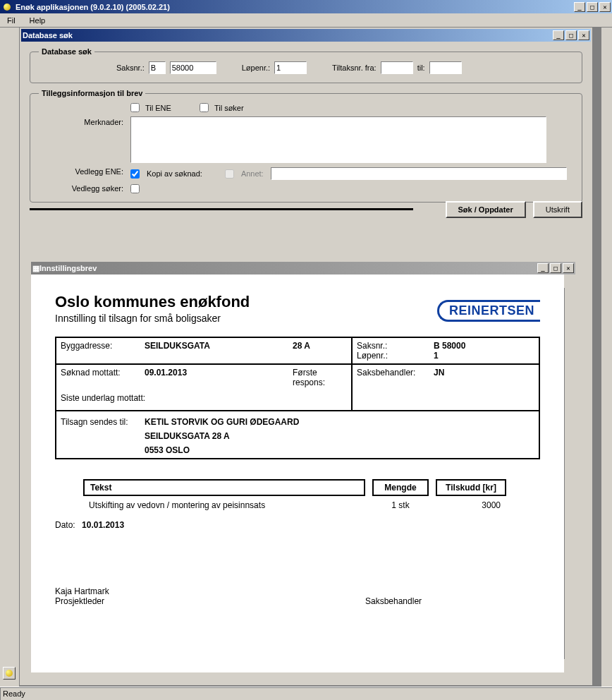 The height and width of the screenshot is (700, 612). I want to click on saksnr-num-input, so click(193, 68).